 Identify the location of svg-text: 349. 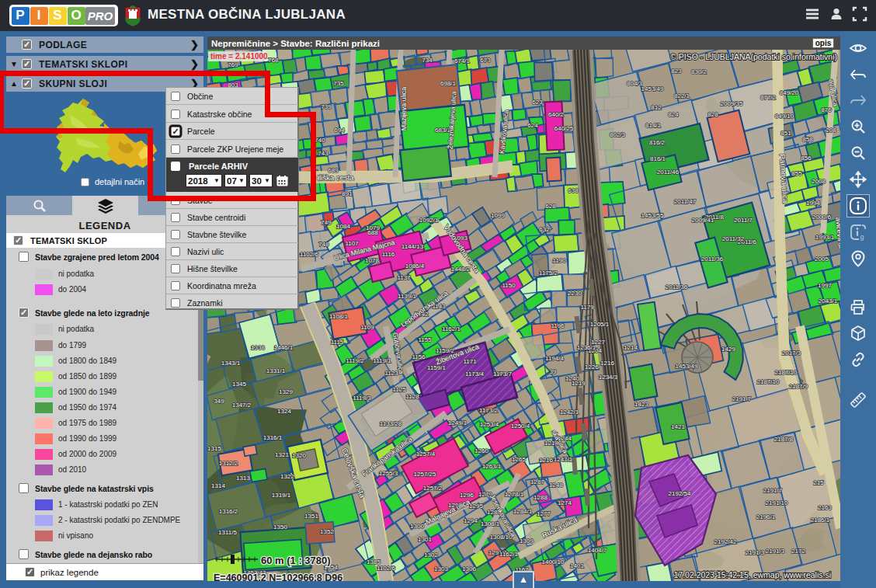
(219, 401).